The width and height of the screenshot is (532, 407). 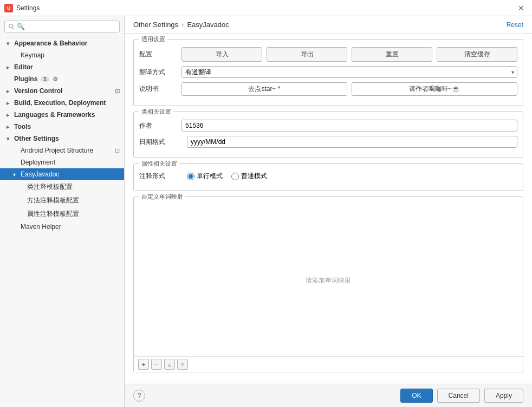 What do you see at coordinates (40, 174) in the screenshot?
I see `sidebar-item-label: EasyJavadoc` at bounding box center [40, 174].